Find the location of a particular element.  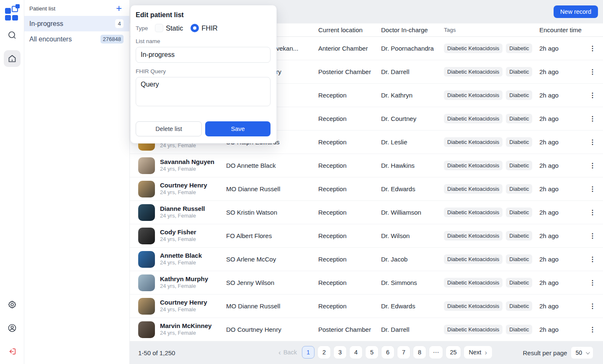

patient-identity: Courtney Henry24 yrs, Female is located at coordinates (183, 189).